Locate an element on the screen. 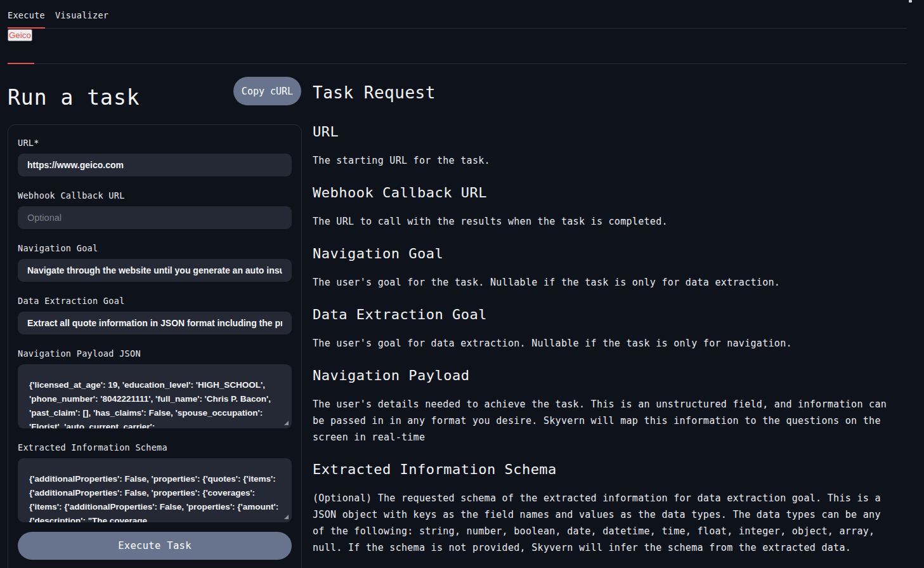 Image resolution: width=924 pixels, height=568 pixels. copy-curl-button: Copy cURL is located at coordinates (268, 91).